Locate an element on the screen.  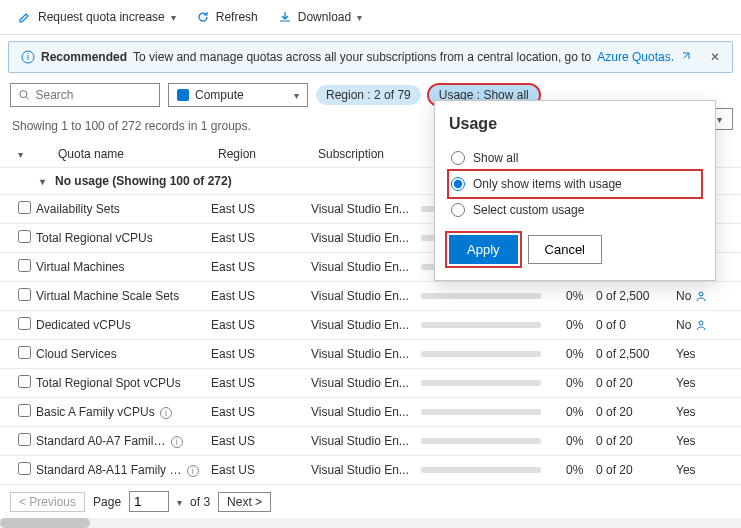
option-show-all-label: Show all is located at coordinates (496, 158).